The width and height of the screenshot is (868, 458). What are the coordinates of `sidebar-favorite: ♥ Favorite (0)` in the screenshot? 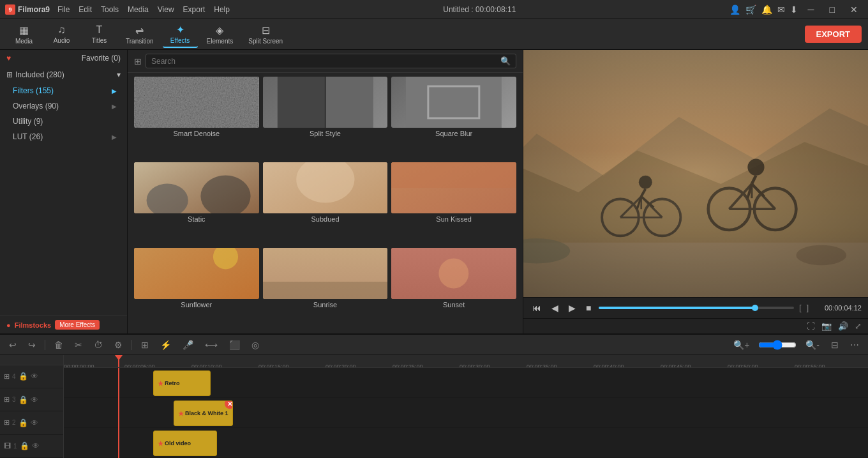 It's located at (64, 58).